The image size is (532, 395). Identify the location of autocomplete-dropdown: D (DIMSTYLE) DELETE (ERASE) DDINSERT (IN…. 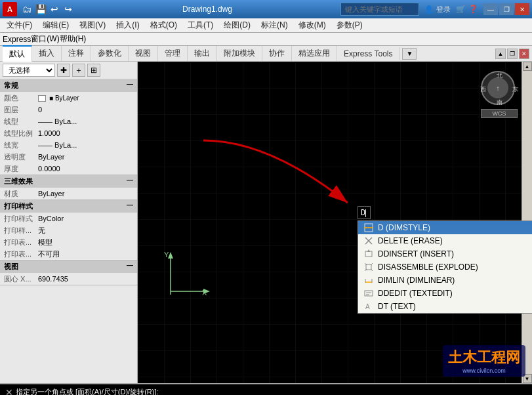
(445, 267).